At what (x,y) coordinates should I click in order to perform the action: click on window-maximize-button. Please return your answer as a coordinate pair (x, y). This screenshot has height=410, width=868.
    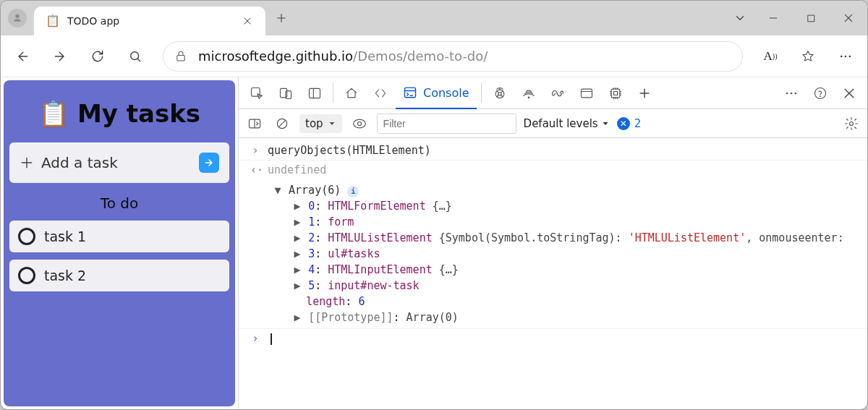
    Looking at the image, I should click on (811, 18).